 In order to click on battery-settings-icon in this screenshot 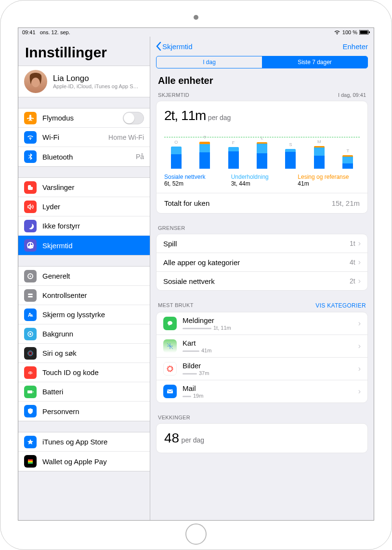, I will do `click(30, 392)`.